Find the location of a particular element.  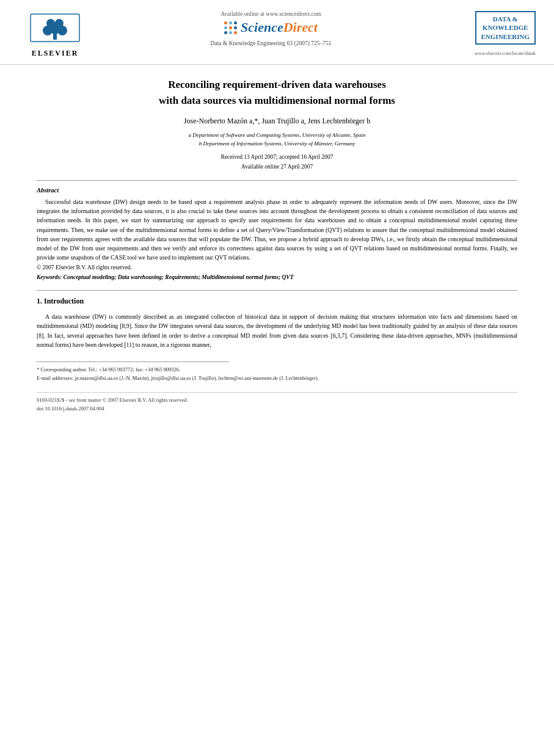

footnote-email: E-mail addresses: jn.mazon@dlsi.ua.es (J… is located at coordinates (277, 379).